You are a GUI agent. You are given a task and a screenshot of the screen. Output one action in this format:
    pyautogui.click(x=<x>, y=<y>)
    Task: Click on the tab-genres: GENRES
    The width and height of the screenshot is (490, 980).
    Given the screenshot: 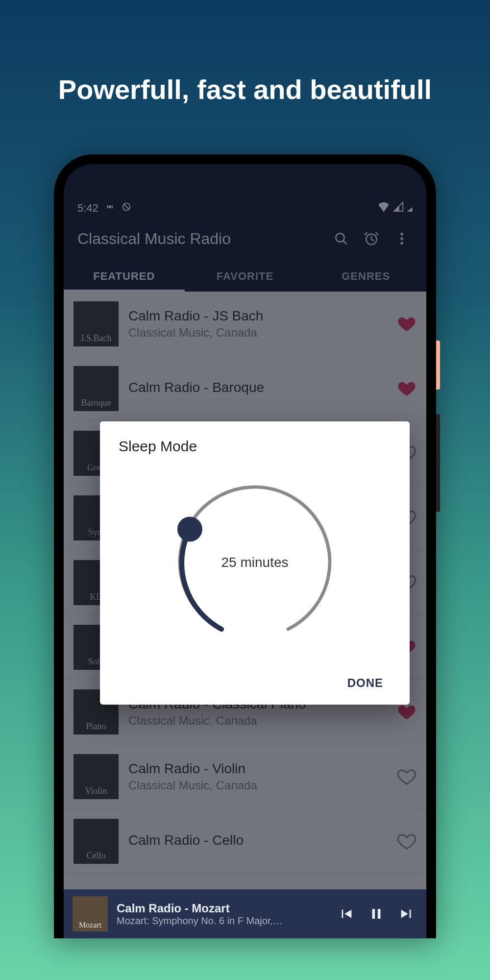 What is the action you would take?
    pyautogui.click(x=366, y=276)
    